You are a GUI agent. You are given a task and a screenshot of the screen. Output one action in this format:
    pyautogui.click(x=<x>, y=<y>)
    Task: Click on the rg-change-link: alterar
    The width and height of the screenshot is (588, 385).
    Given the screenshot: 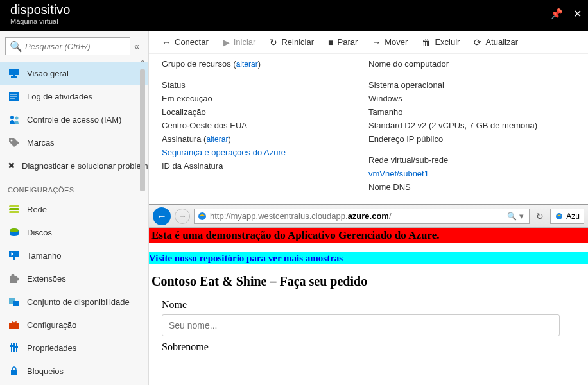 What is the action you would take?
    pyautogui.click(x=247, y=64)
    